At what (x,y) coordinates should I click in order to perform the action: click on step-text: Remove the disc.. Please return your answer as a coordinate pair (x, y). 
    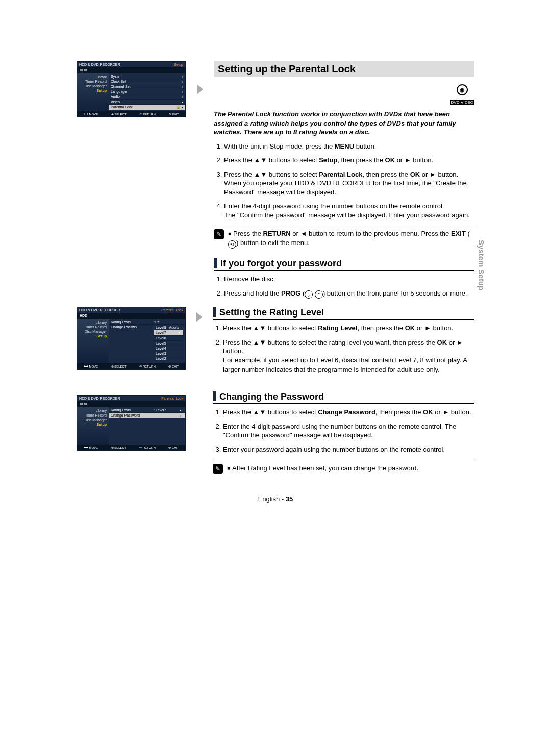
    Looking at the image, I should click on (349, 279).